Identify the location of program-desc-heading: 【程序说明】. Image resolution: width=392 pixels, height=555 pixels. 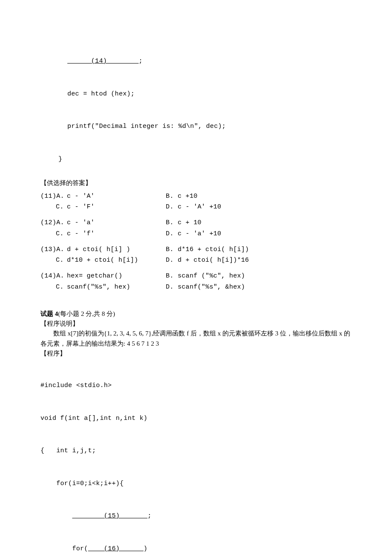
(196, 324).